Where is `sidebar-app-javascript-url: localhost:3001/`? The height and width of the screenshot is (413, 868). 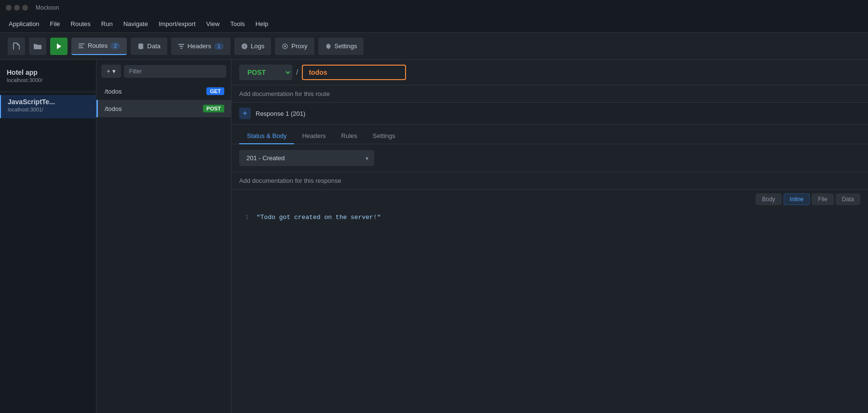
sidebar-app-javascript-url: localhost:3001/ is located at coordinates (48, 110).